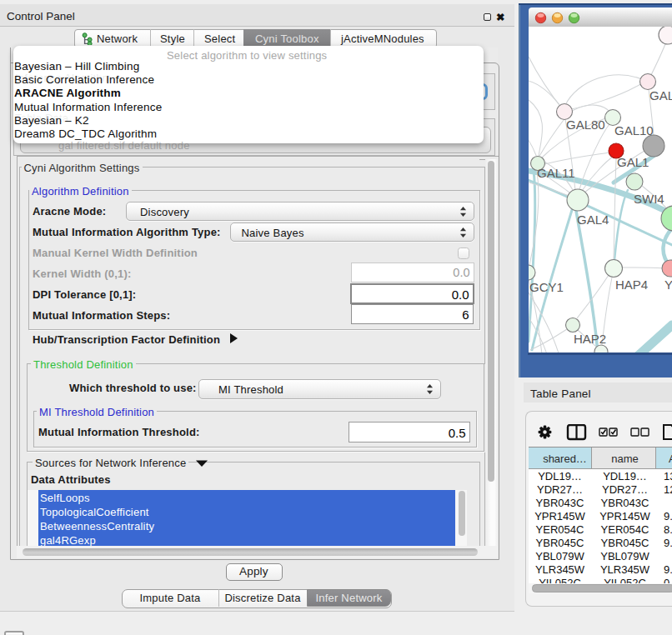  I want to click on svg-text: GAL80, so click(585, 125).